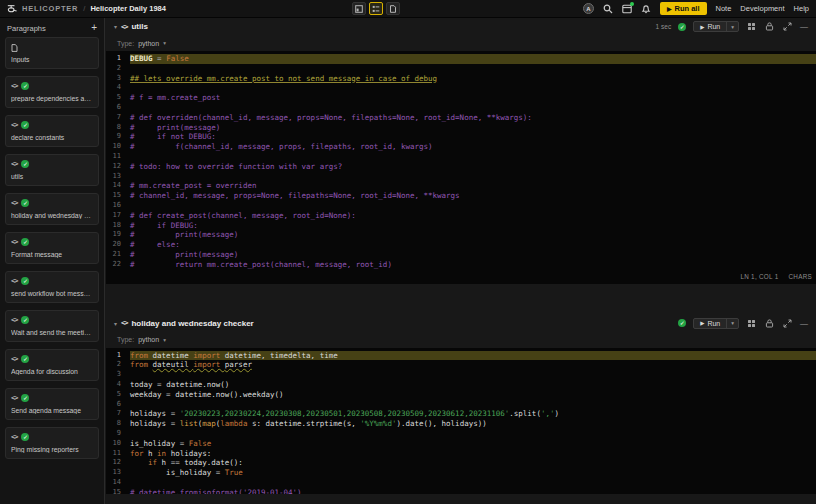 This screenshot has height=504, width=816. What do you see at coordinates (118, 356) in the screenshot?
I see `line-number: 1` at bounding box center [118, 356].